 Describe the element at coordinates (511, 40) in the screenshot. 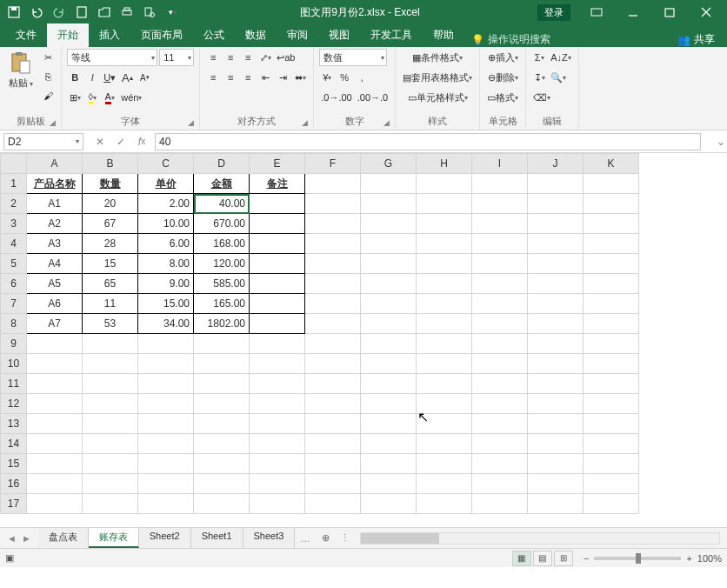

I see `tell-me: 💡操作说明搜索` at that location.